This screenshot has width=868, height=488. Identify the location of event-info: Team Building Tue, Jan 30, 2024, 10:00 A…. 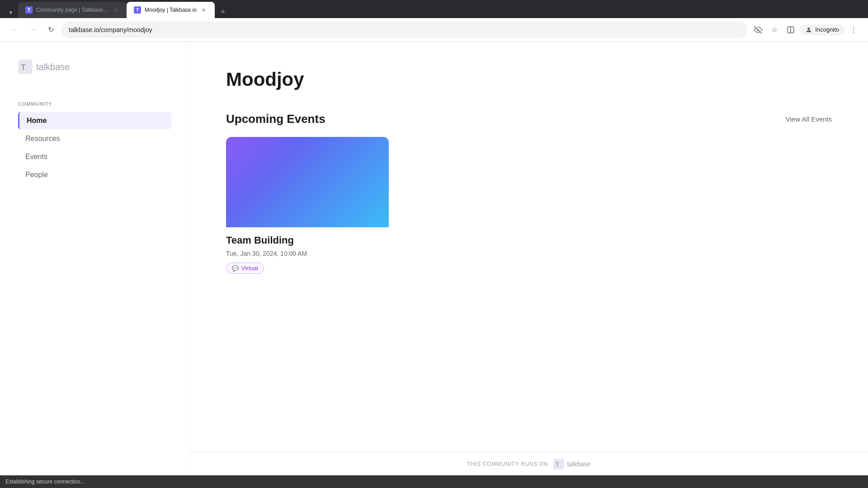
(307, 252).